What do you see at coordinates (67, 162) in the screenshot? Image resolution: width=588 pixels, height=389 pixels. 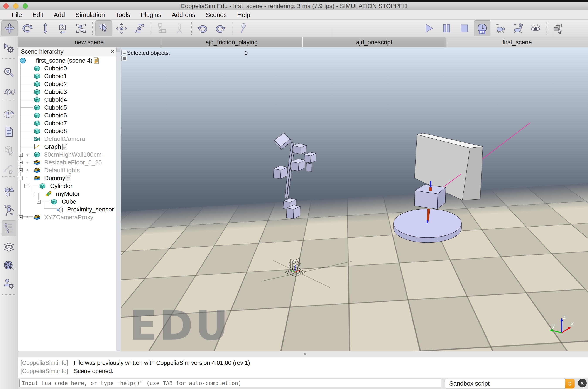 I see `tree-item-resizablefloor-5-25: +ResizableFloor_5_25` at bounding box center [67, 162].